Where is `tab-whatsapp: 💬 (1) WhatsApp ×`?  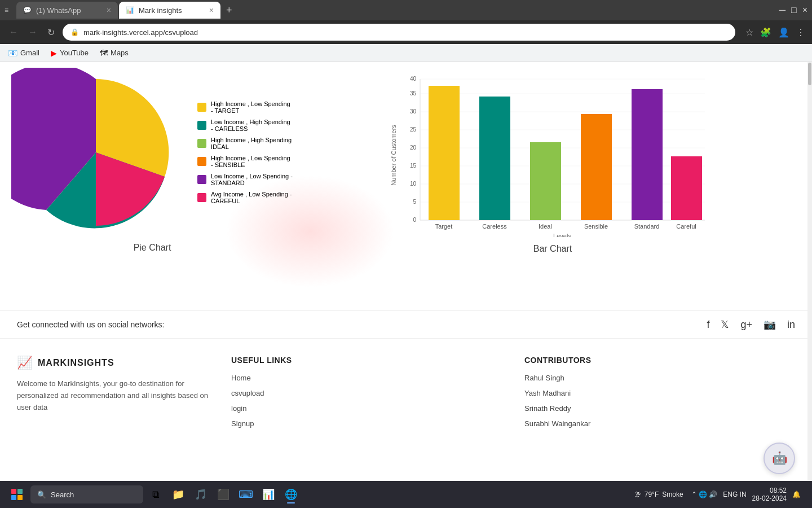 tab-whatsapp: 💬 (1) WhatsApp × is located at coordinates (67, 10).